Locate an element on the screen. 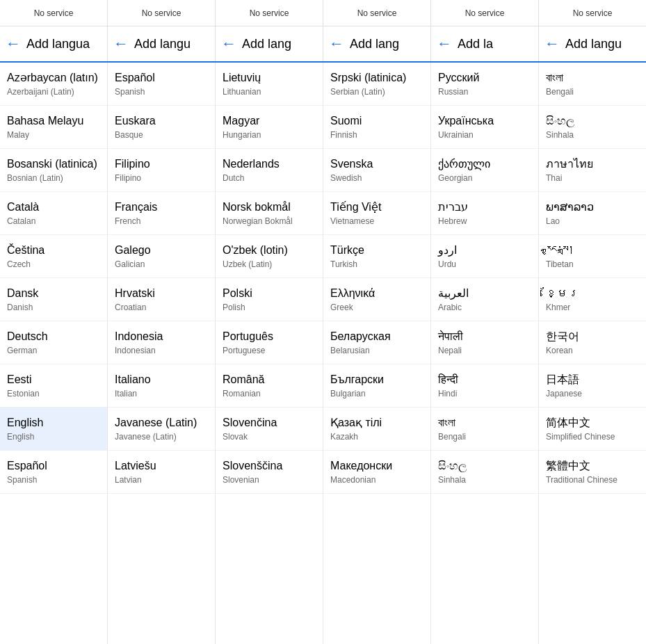  list-item: 日本語Japanese is located at coordinates (592, 386).